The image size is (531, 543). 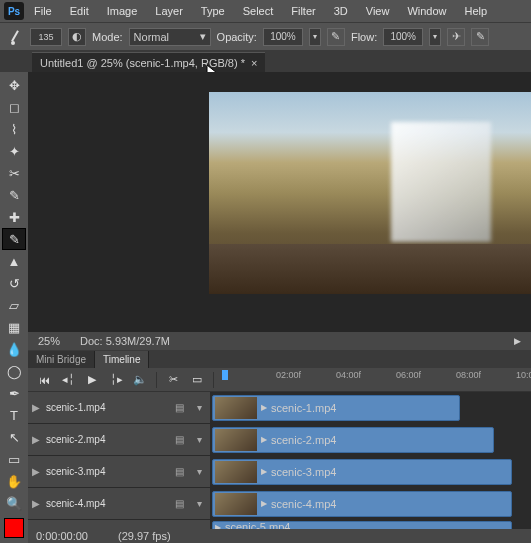 I want to click on pressure-size-icon: ◐, so click(x=77, y=37).